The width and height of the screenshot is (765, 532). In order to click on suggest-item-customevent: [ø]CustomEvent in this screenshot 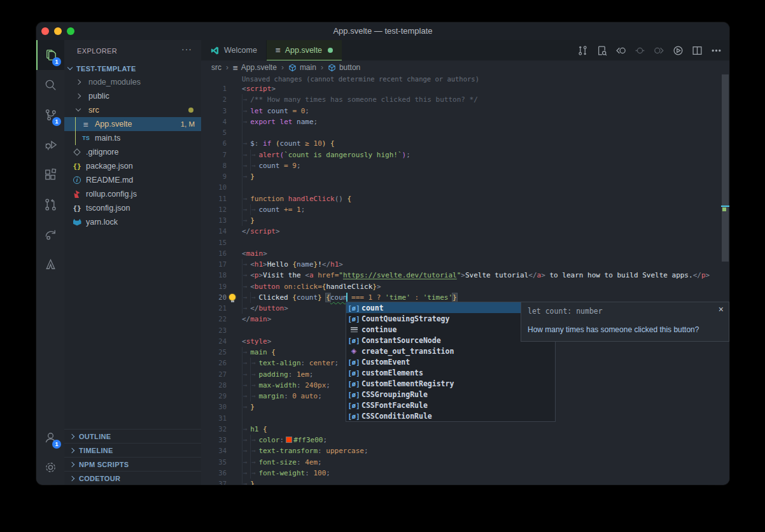, I will do `click(451, 361)`.